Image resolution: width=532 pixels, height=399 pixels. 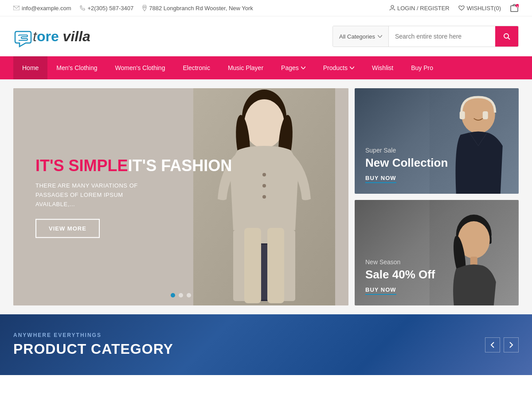 What do you see at coordinates (46, 8) in the screenshot?
I see `email-text: info@example.com` at bounding box center [46, 8].